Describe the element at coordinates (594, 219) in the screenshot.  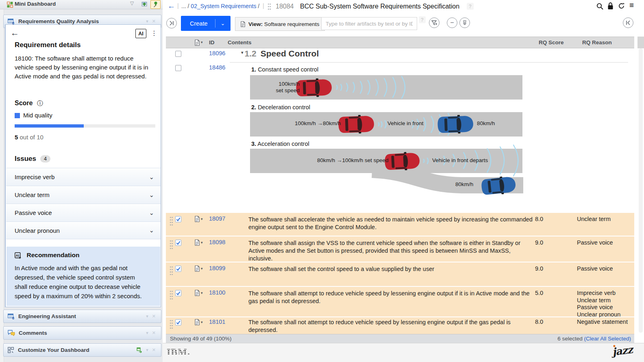
I see `rq-reason: Unclear term` at that location.